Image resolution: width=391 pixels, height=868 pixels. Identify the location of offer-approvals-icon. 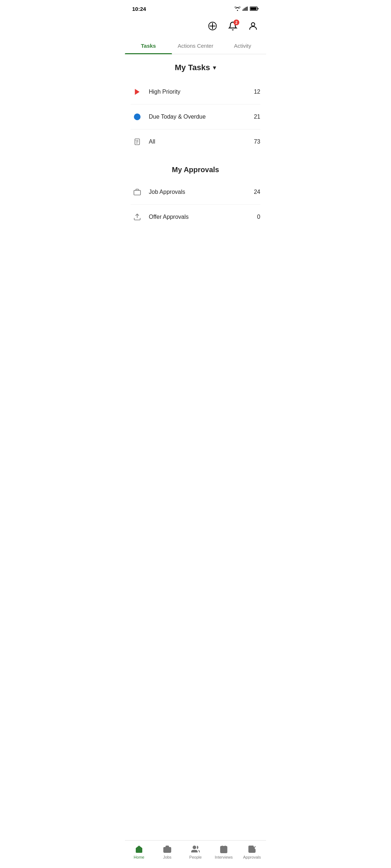
(137, 217).